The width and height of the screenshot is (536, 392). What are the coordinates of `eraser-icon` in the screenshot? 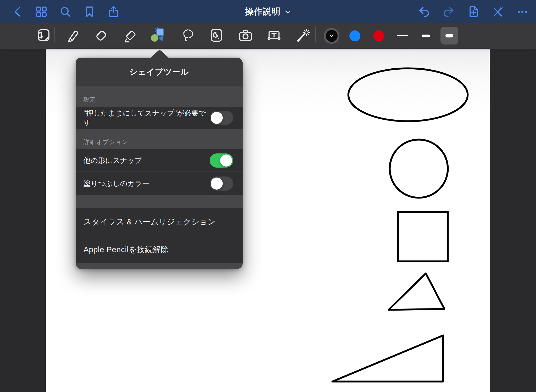 It's located at (101, 36).